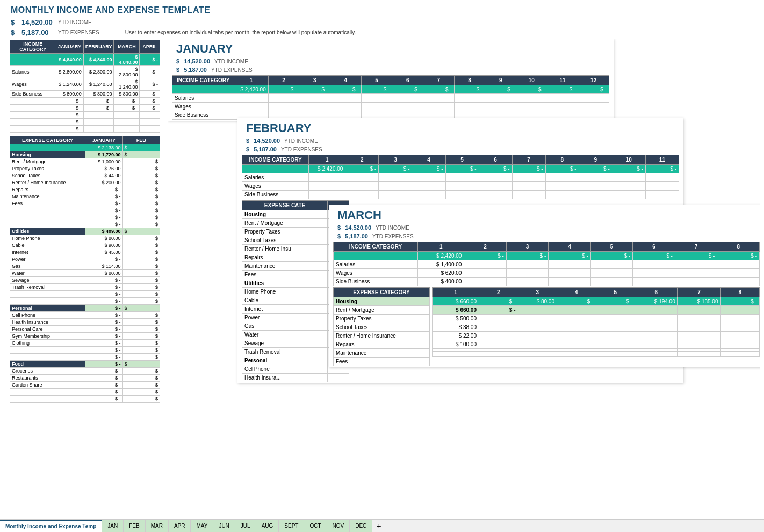 Image resolution: width=764 pixels, height=532 pixels. I want to click on ytd-expenses-value: 5,187.00, so click(38, 32).